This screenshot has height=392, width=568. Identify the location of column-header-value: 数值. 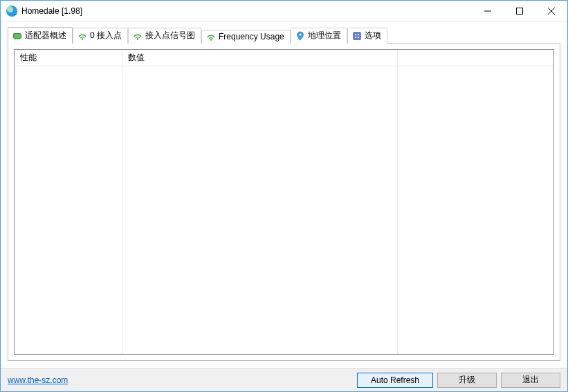
(260, 58).